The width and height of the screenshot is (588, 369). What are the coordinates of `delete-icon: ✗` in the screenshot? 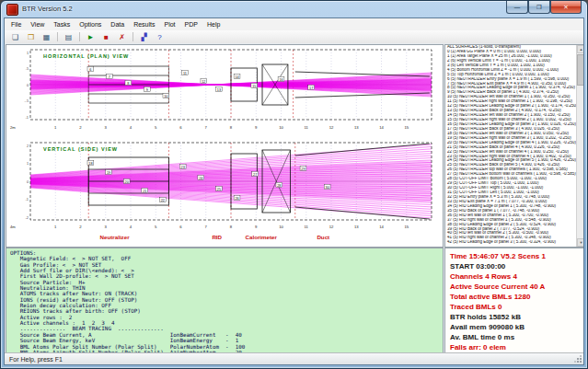 It's located at (121, 37).